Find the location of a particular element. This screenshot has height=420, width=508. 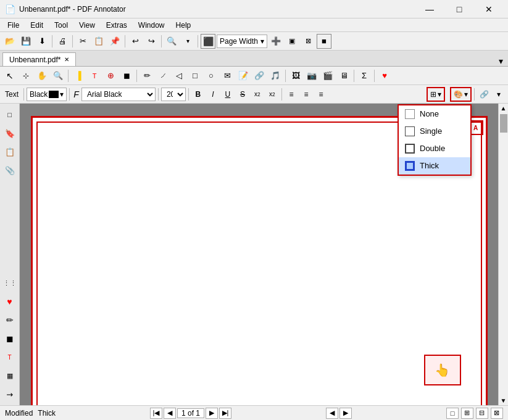

video-tool: 🎬 is located at coordinates (328, 76).